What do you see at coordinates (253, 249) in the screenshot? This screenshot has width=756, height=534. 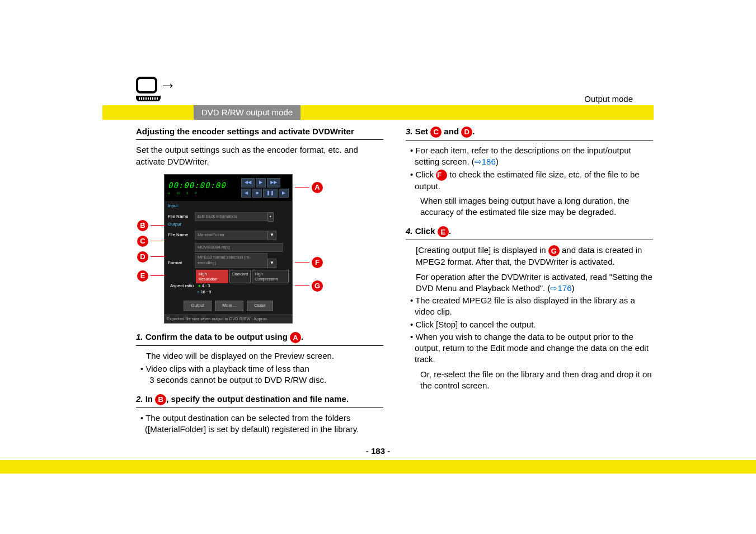 I see `settings-screenshot: 00:00:00:00 H M S F ◀◀ ▶ ▶▶ ◀` at bounding box center [253, 249].